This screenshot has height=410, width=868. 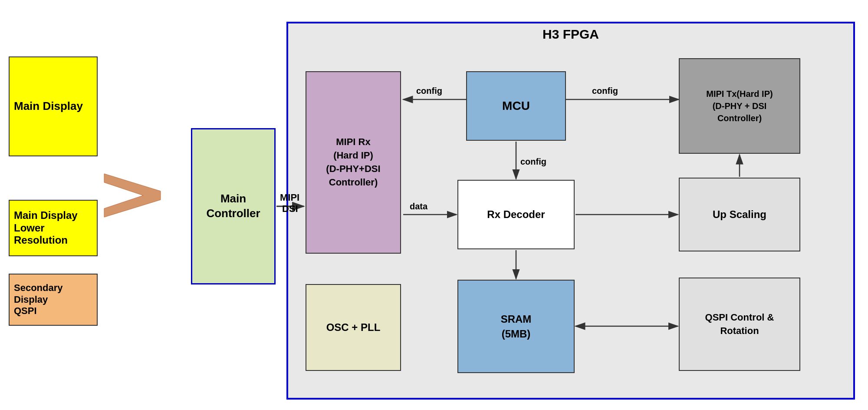 I want to click on fpga-title: H3 FPGA, so click(x=571, y=34).